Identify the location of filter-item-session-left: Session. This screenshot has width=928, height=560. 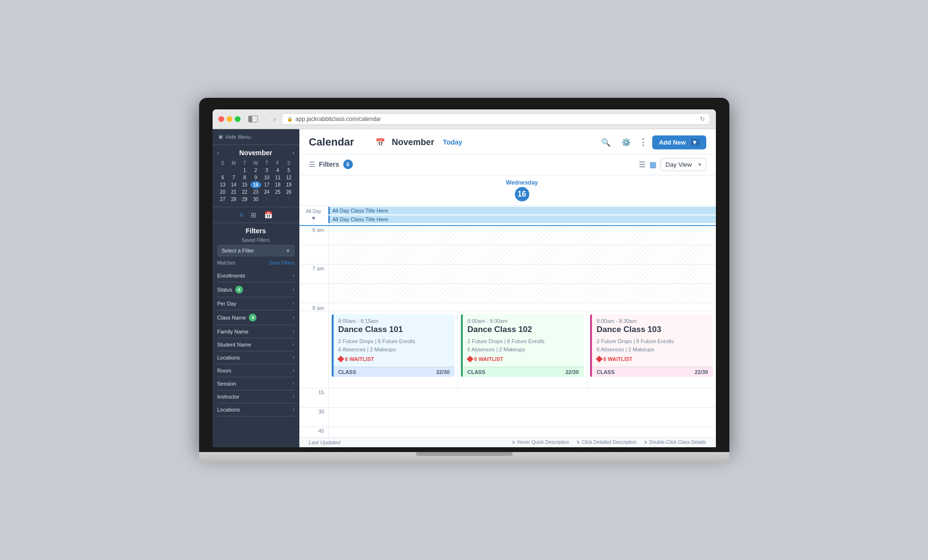
(227, 384).